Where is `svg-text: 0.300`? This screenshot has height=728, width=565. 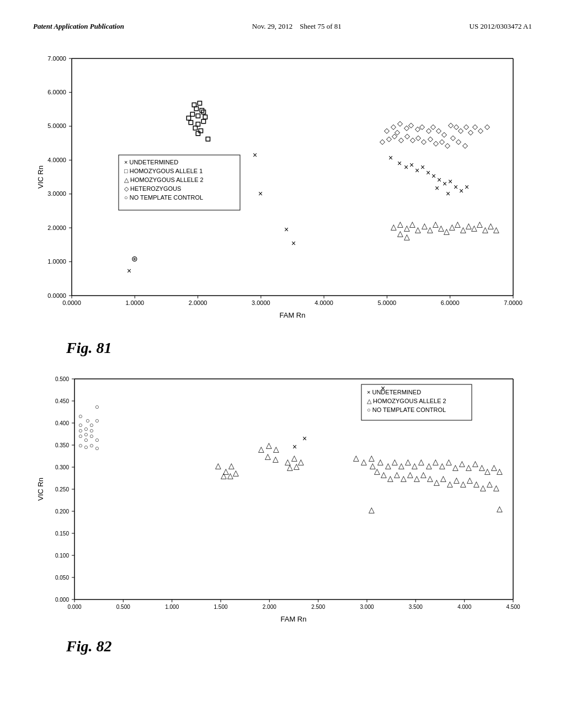 svg-text: 0.300 is located at coordinates (62, 468).